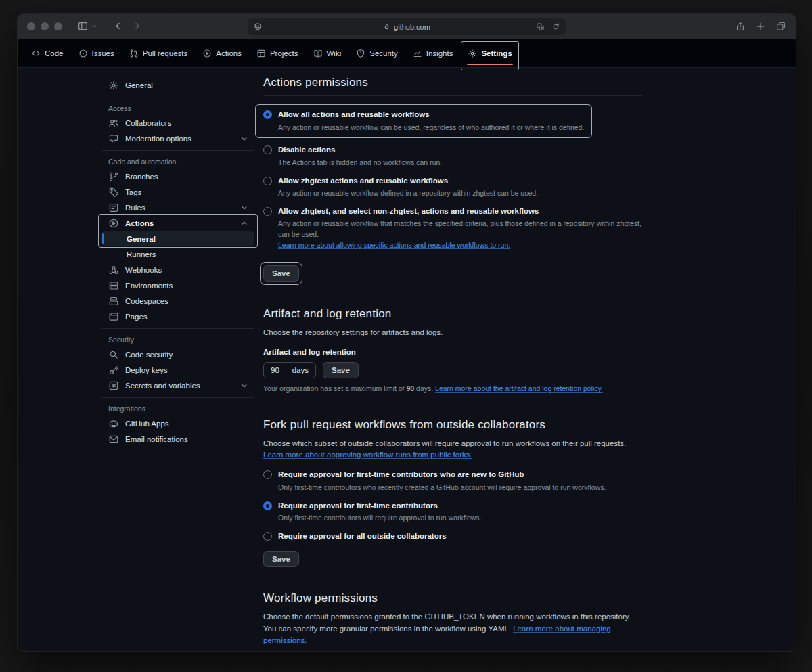  What do you see at coordinates (178, 192) in the screenshot?
I see `sidebar-item-tags: Tags` at bounding box center [178, 192].